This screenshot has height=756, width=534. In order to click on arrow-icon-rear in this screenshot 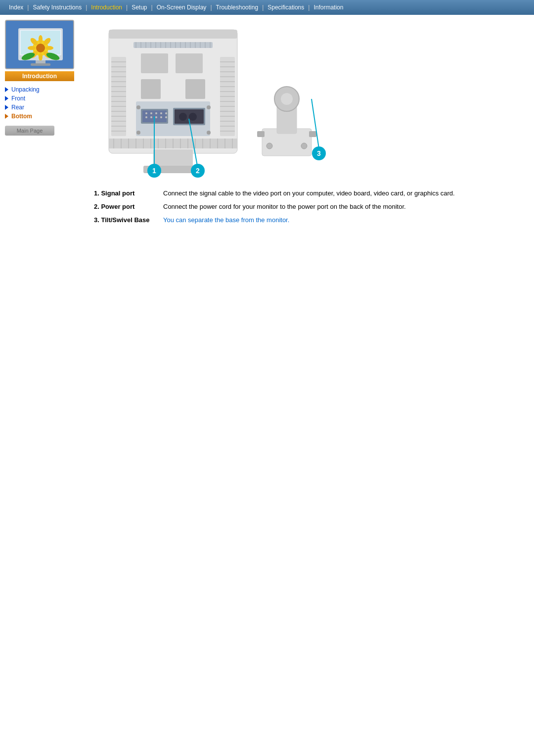, I will do `click(7, 107)`.